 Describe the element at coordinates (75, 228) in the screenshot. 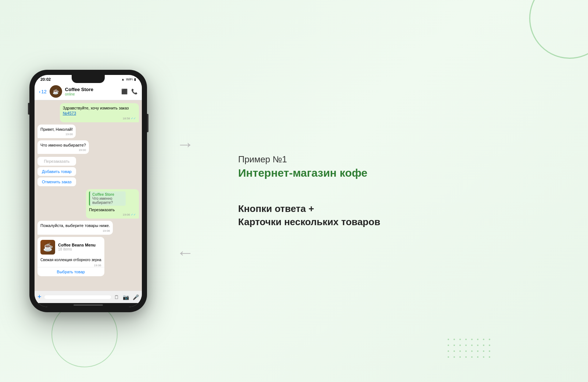

I see `bubble-received-3: Пожалуйста, выберите товары ниже. 19:06` at that location.